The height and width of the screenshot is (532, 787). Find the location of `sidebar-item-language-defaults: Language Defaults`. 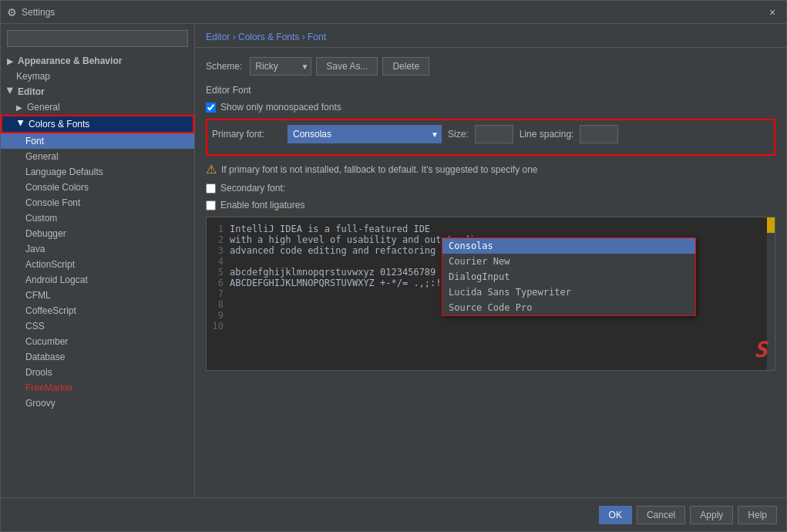

sidebar-item-language-defaults: Language Defaults is located at coordinates (97, 172).